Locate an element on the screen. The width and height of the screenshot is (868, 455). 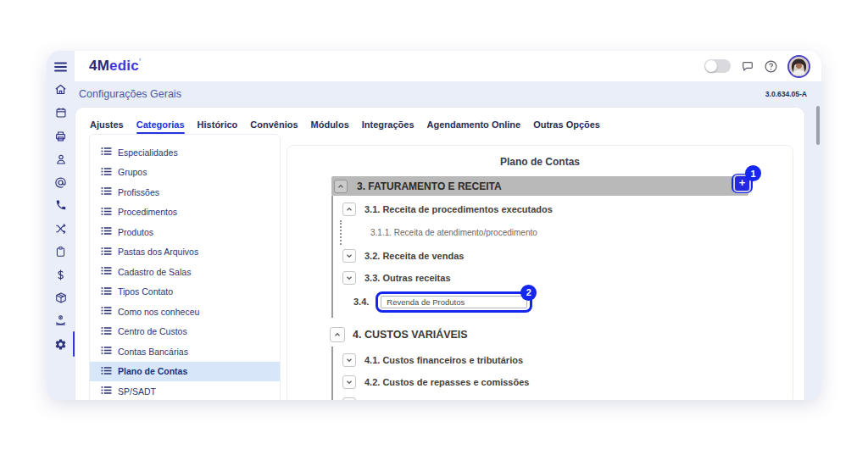
user-icon is located at coordinates (61, 159).